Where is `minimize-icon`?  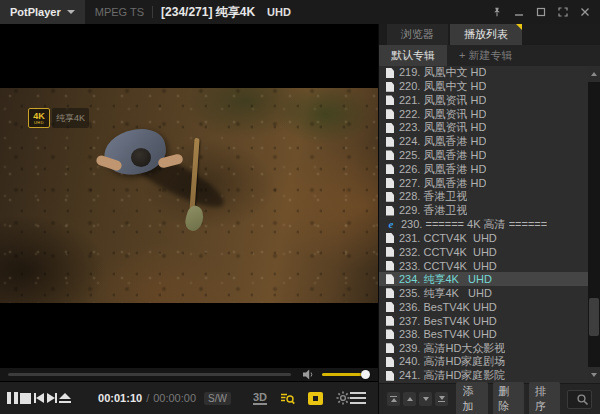
minimize-icon is located at coordinates (519, 12).